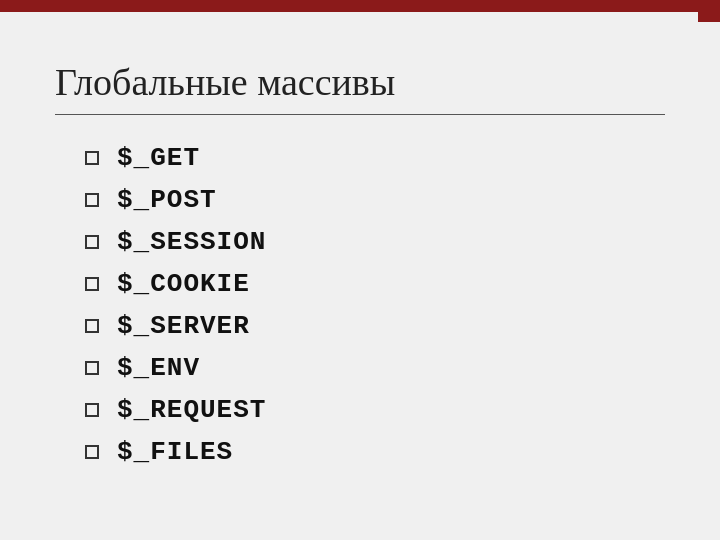  Describe the element at coordinates (375, 200) in the screenshot. I see `list-item: $_POST` at that location.